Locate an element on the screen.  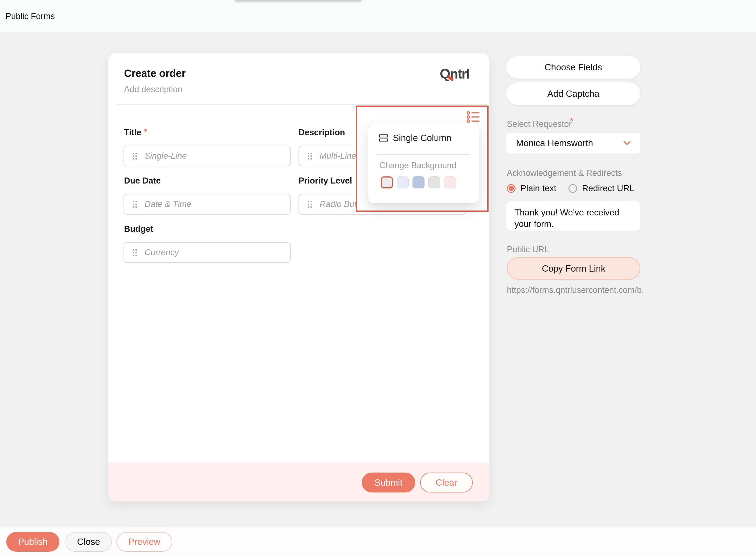
field-placeholder: Currency is located at coordinates (161, 252).